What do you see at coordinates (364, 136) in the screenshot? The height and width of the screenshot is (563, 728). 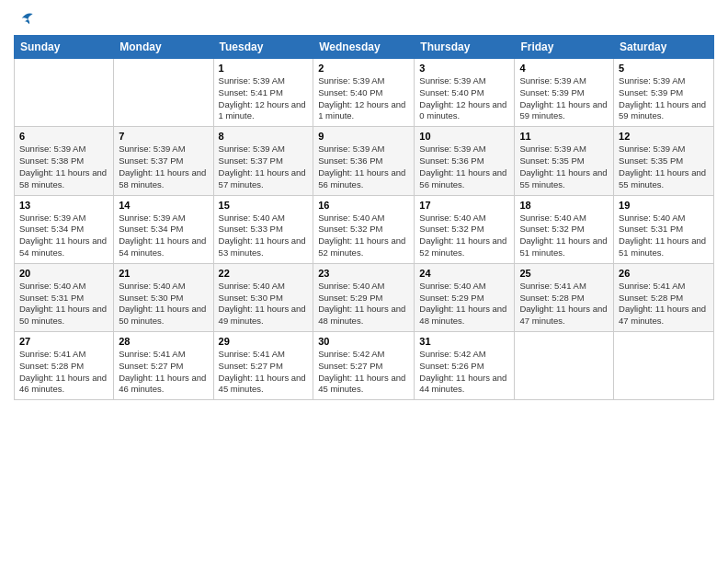 I see `day-number: 9` at bounding box center [364, 136].